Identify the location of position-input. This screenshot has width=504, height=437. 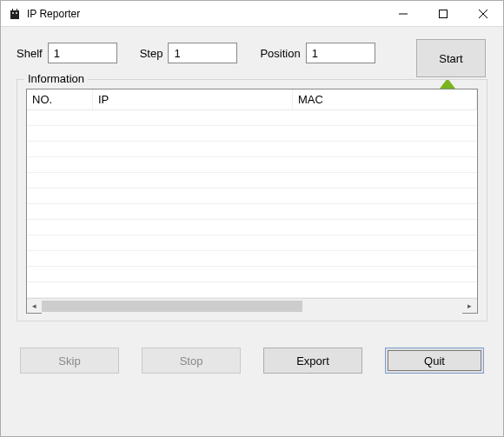
(341, 53).